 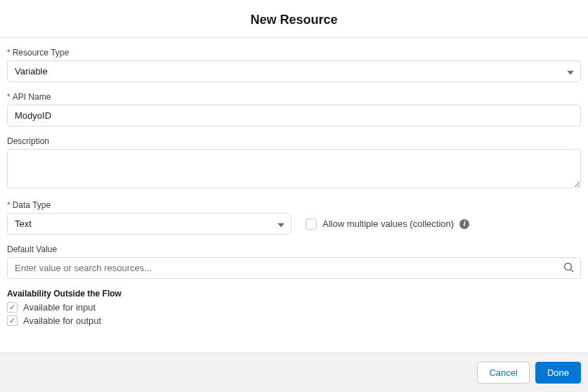 What do you see at coordinates (294, 141) in the screenshot?
I see `description-label: Description` at bounding box center [294, 141].